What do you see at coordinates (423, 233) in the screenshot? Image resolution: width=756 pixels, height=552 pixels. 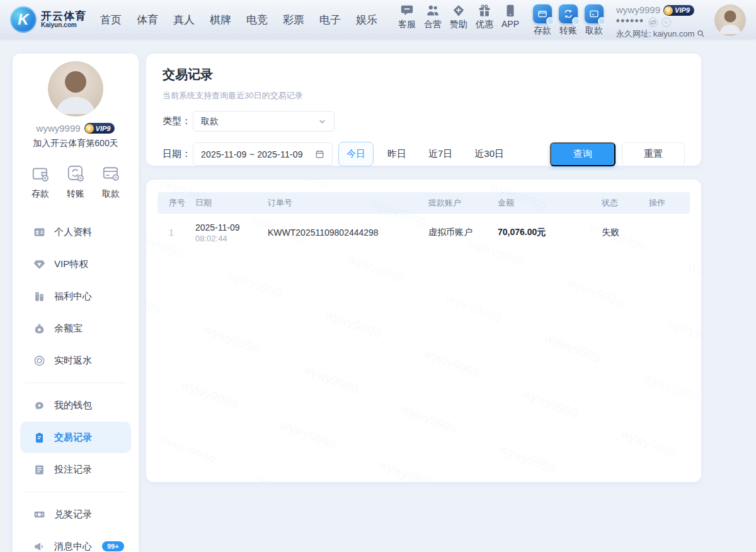 I see `table-row: 1 2025-11-09 08:02:44 KWWT20251109802444…` at bounding box center [423, 233].